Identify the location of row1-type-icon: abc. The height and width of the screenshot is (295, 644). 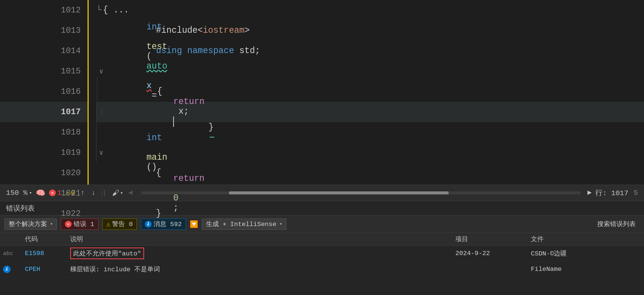
(12, 253).